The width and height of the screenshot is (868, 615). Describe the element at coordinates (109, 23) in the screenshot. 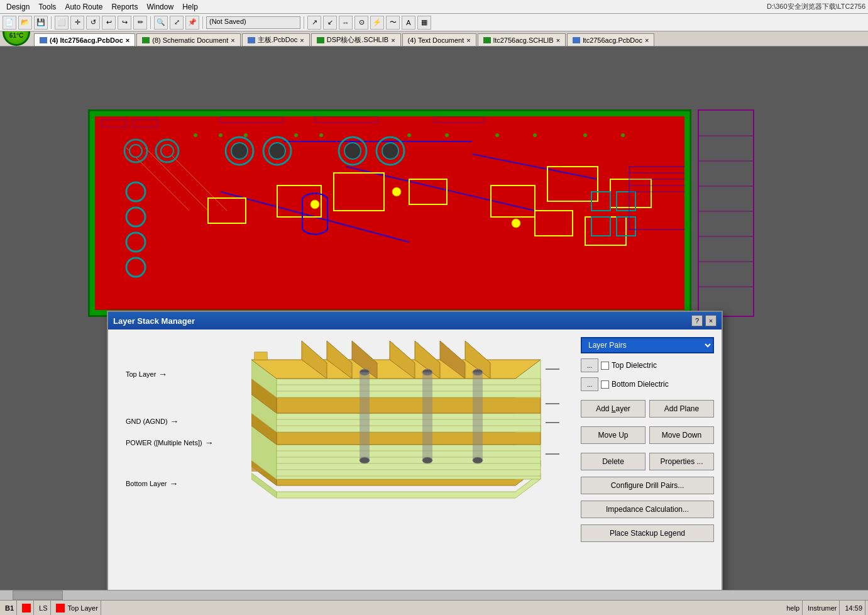

I see `toolbar-undo: ↩` at that location.